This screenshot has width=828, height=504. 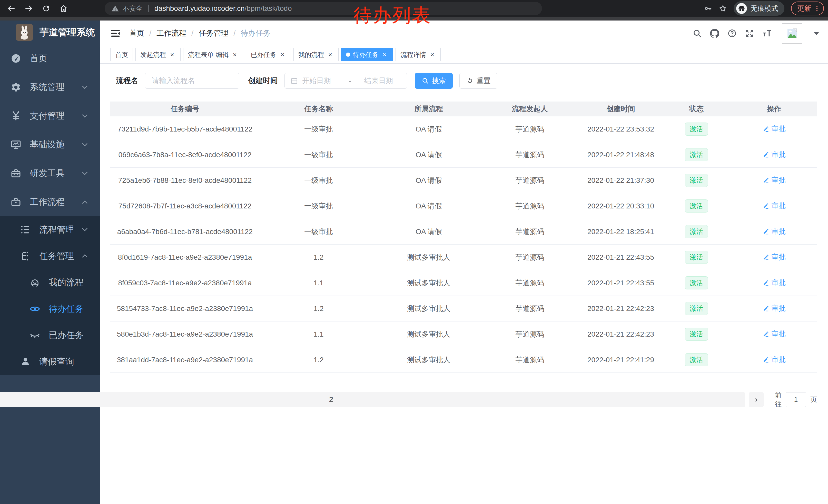 What do you see at coordinates (56, 144) in the screenshot?
I see `sidebar-item-label: 基础设施` at bounding box center [56, 144].